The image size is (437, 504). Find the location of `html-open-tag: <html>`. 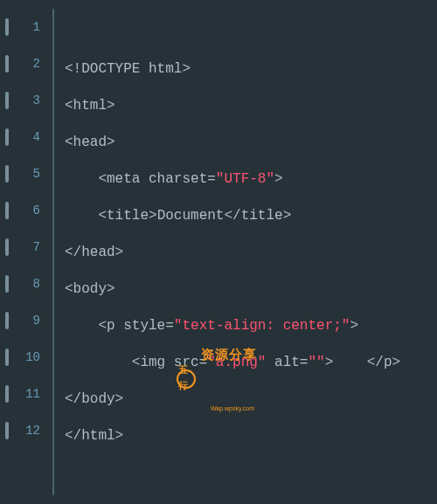

html-open-tag: <html> is located at coordinates (90, 106).